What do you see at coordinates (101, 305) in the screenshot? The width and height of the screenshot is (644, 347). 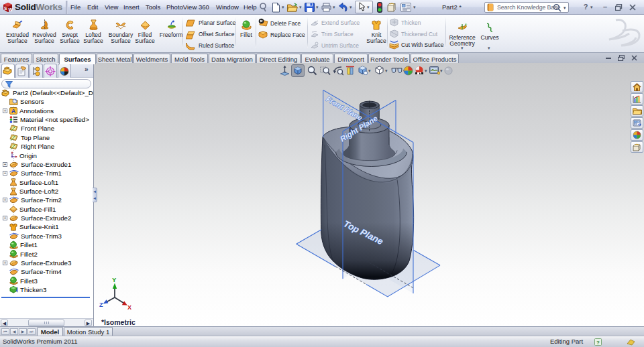 I see `svg-text: Z` at bounding box center [101, 305].